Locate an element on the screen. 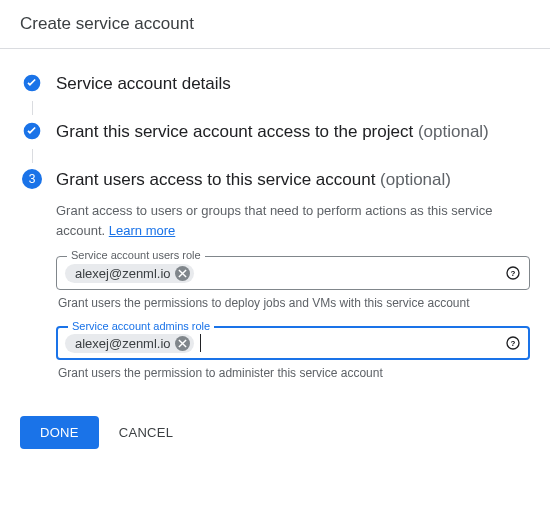 The image size is (550, 530). step-2-grant-access: Grant this service account access to the… is located at coordinates (275, 132).